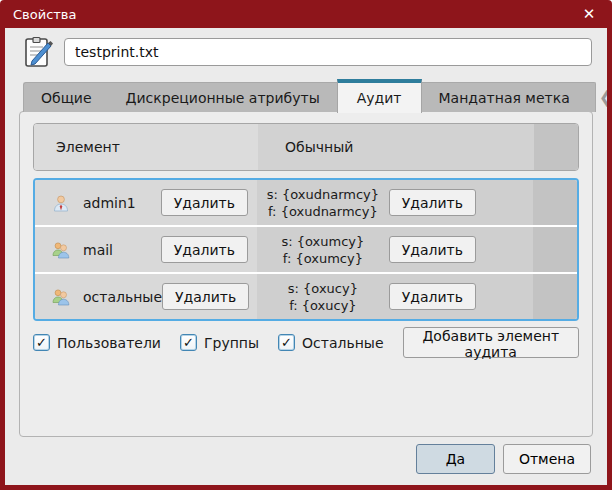  I want to click on tab-signature: Подпись, so click(592, 97).